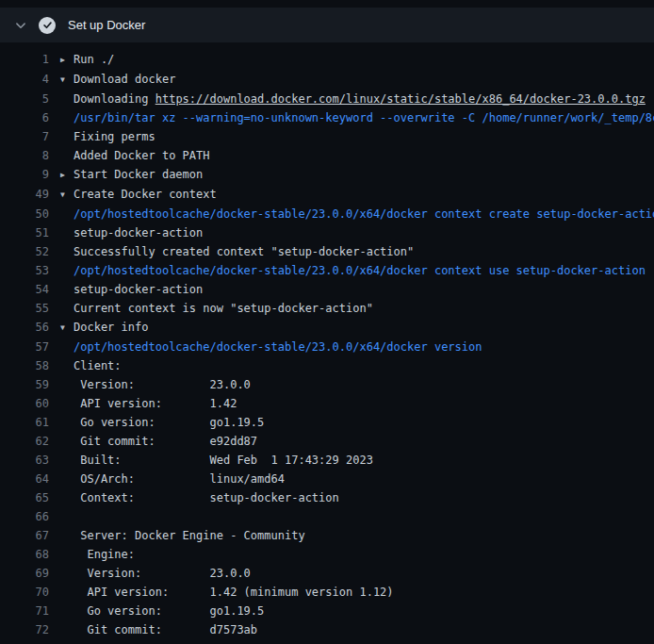 This screenshot has width=654, height=644. Describe the element at coordinates (327, 60) in the screenshot. I see `log-line: 1▶Run ./` at that location.